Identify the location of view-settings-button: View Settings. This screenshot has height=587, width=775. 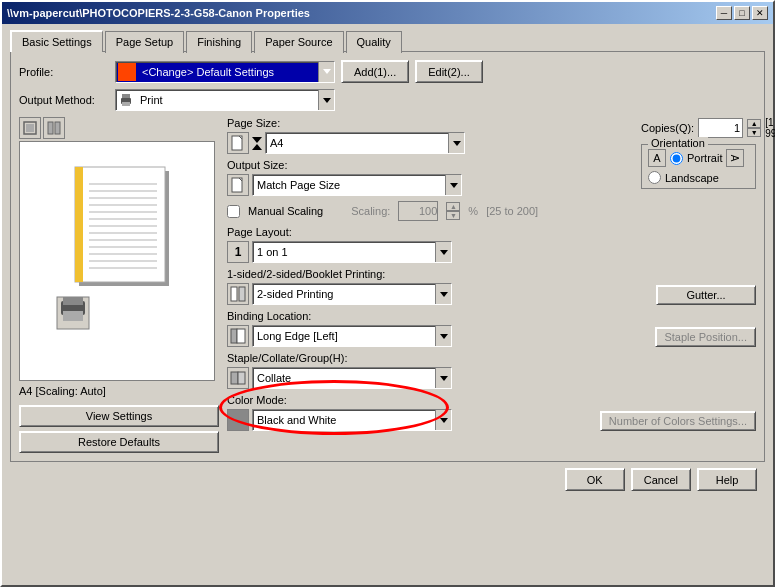
(119, 416).